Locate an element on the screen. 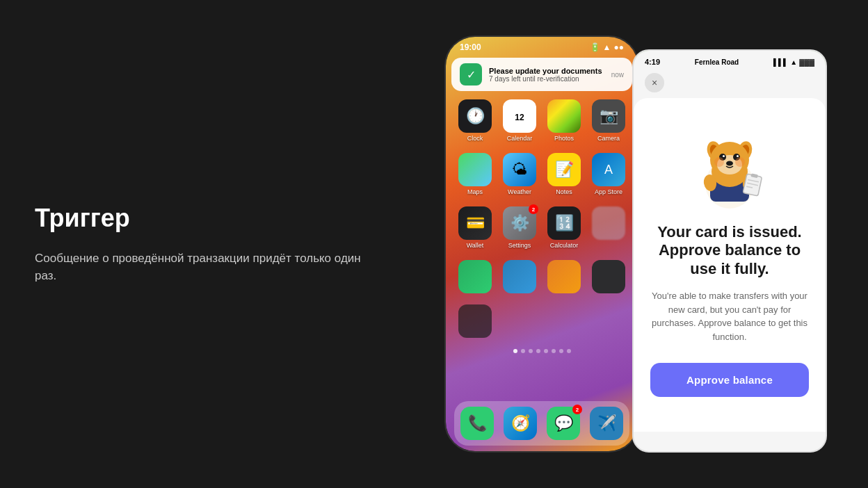  right-wifi-icon: ▲ is located at coordinates (794, 63).